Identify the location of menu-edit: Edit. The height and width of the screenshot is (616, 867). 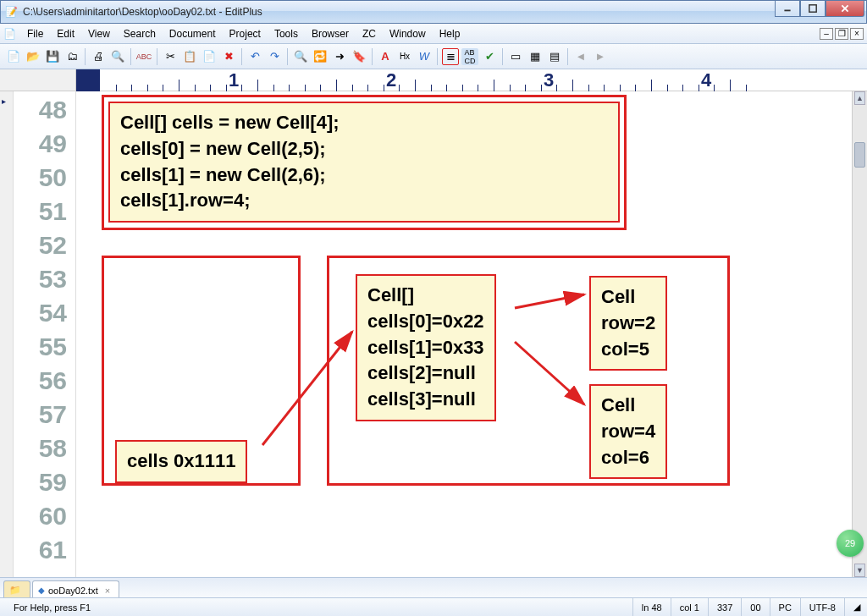
(66, 34).